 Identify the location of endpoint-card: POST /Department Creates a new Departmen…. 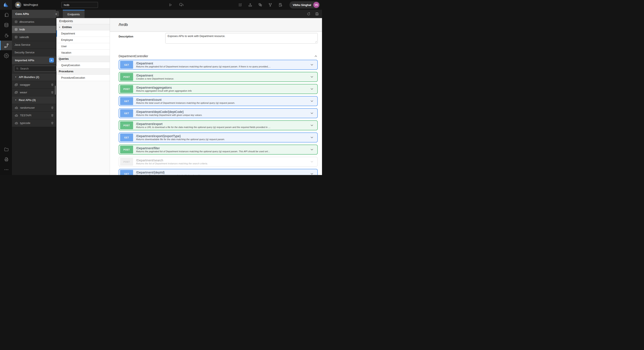
(218, 77).